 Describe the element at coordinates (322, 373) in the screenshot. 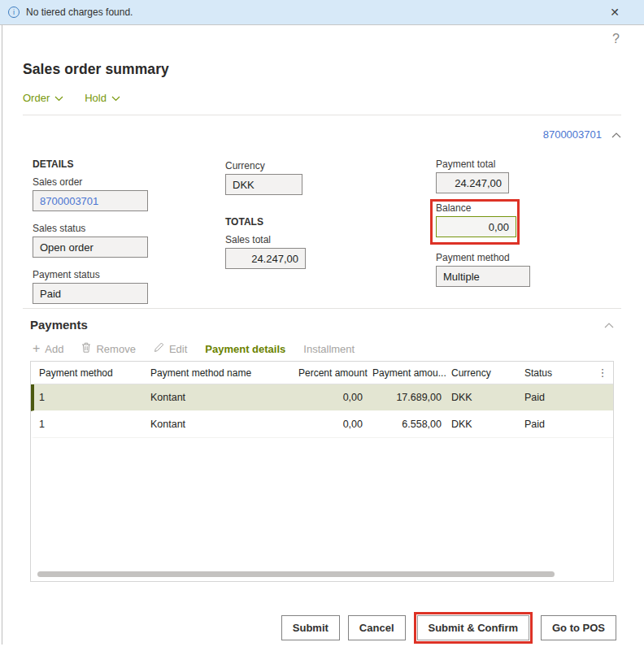

I see `payments-table-header: Payment method Payment method name Perce…` at that location.